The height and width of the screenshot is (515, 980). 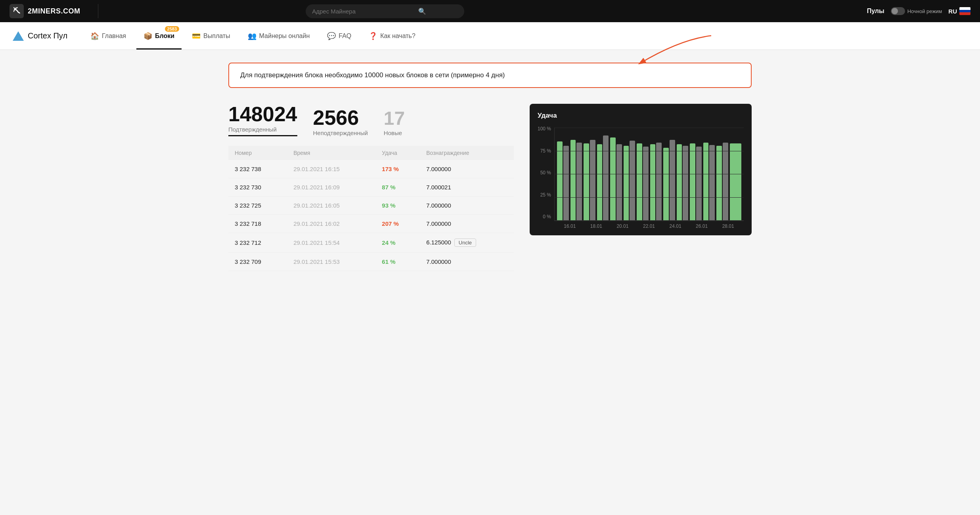 What do you see at coordinates (345, 36) in the screenshot?
I see `nav-label-faq: FAQ` at bounding box center [345, 36].